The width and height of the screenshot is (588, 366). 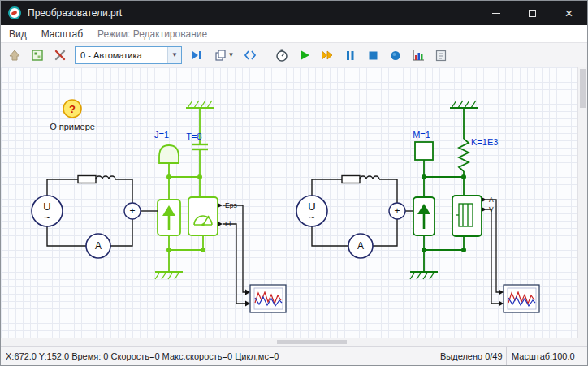 I want to click on vertical-scrollbar, so click(x=582, y=203).